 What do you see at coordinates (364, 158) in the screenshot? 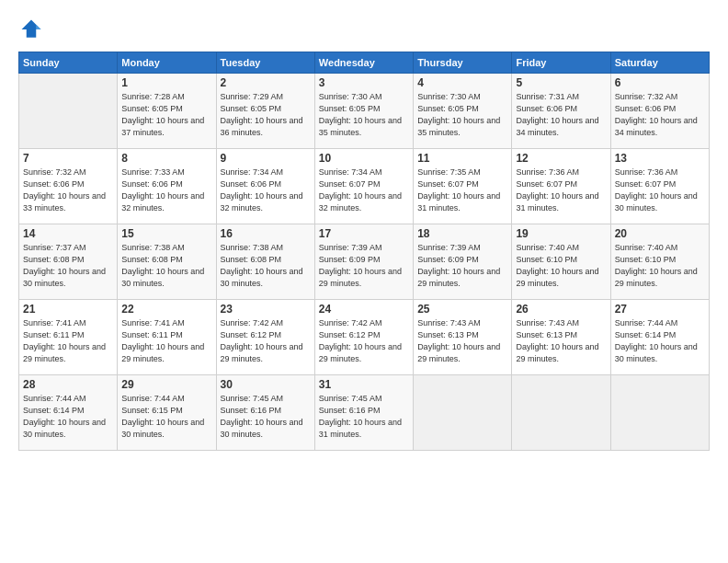
I see `day-number: 10` at bounding box center [364, 158].